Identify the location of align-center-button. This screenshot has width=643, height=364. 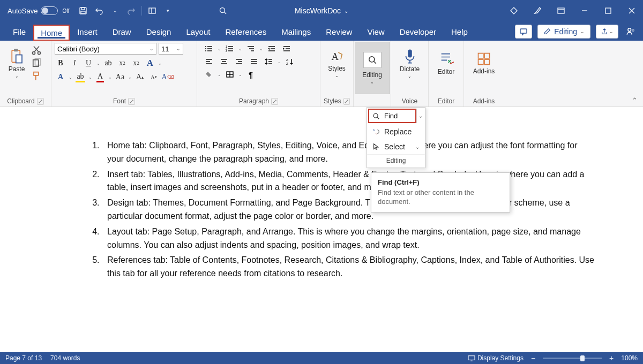
(224, 62).